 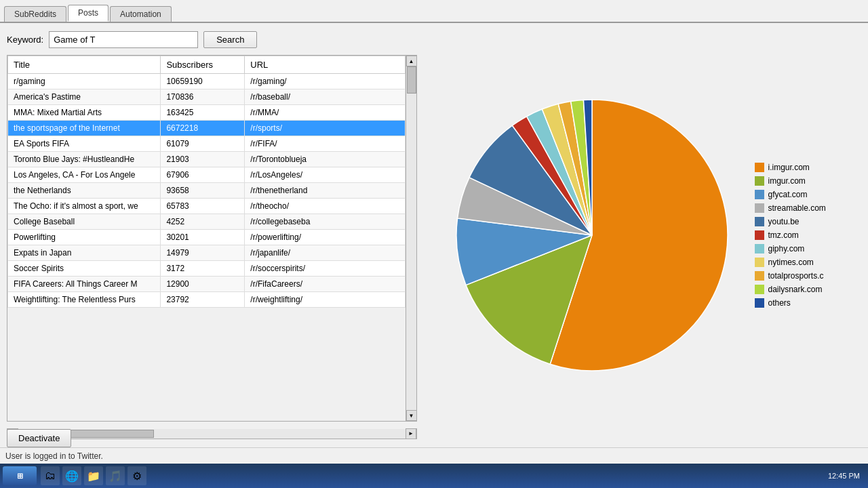 What do you see at coordinates (411, 239) in the screenshot?
I see `scroll-track` at bounding box center [411, 239].